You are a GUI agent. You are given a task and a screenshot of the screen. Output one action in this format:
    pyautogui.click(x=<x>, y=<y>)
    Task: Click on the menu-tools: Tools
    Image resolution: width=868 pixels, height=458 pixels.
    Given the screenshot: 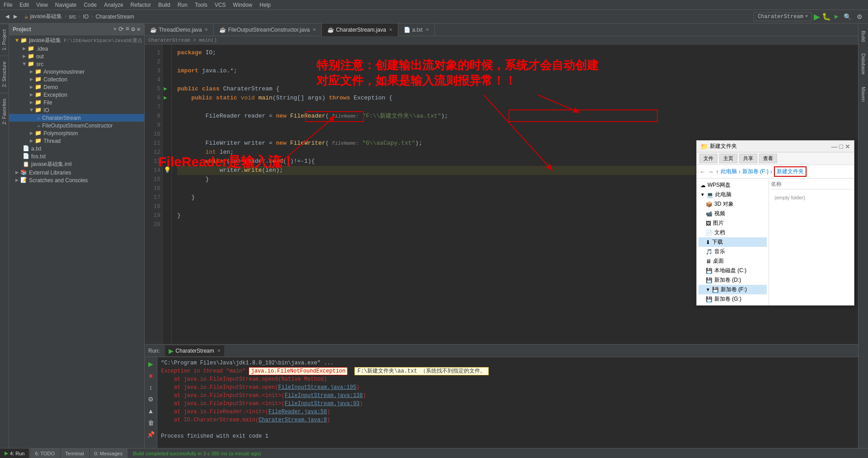 What is the action you would take?
    pyautogui.click(x=201, y=5)
    